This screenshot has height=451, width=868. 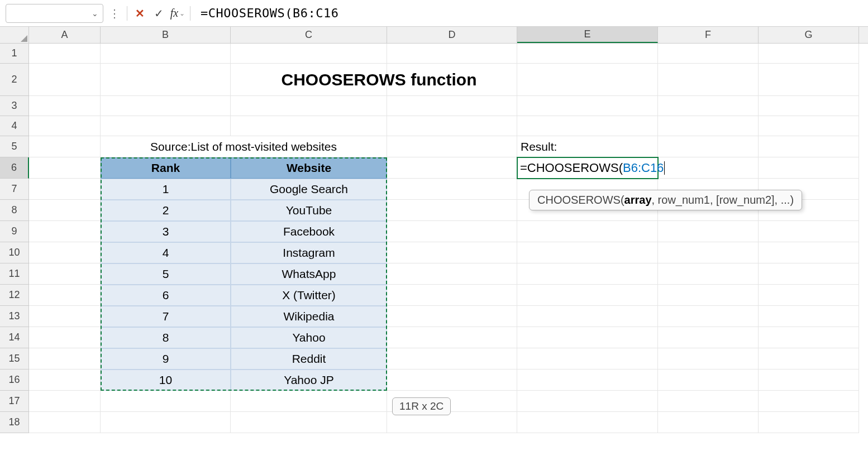 What do you see at coordinates (309, 189) in the screenshot?
I see `table-cell-website: Google Search` at bounding box center [309, 189].